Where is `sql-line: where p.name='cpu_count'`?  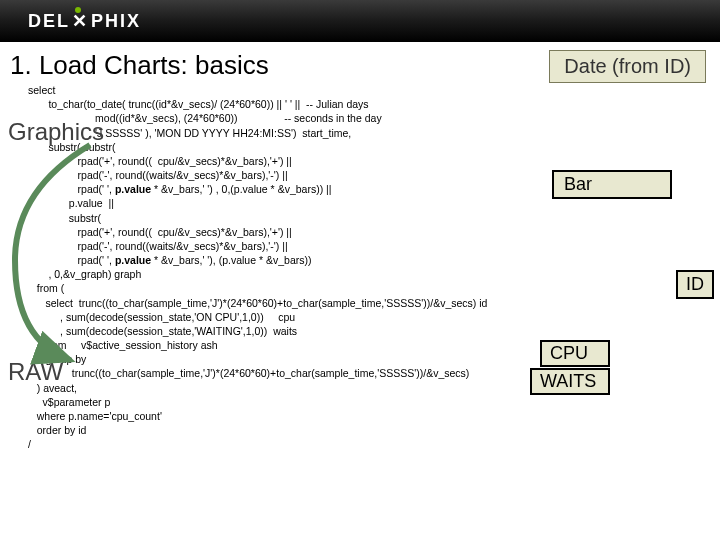 sql-line: where p.name='cpu_count' is located at coordinates (369, 416).